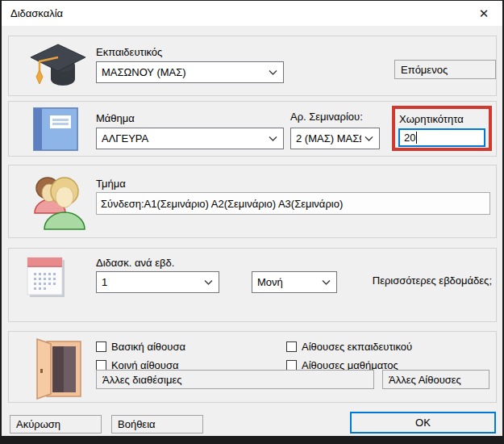 This screenshot has width=504, height=444. Describe the element at coordinates (356, 347) in the screenshot. I see `teacher-rooms-label: Αίθουσες εκπαιδευτικού` at that location.